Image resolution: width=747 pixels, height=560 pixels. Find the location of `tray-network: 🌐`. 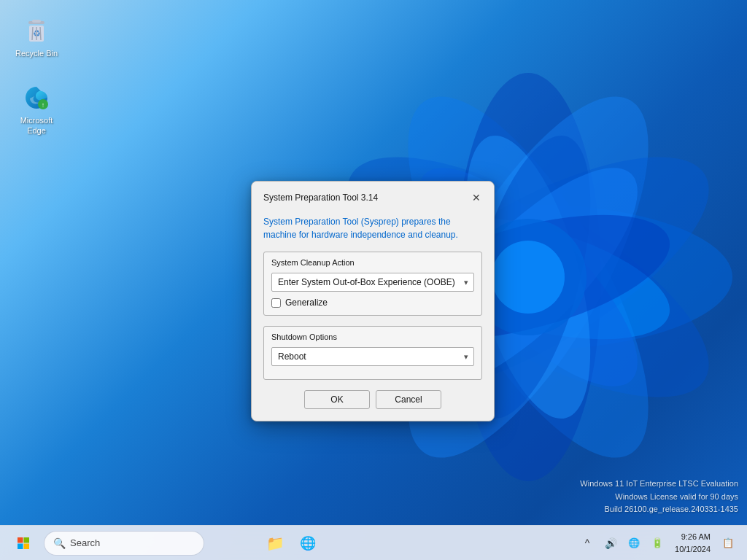

tray-network: 🌐 is located at coordinates (634, 543).